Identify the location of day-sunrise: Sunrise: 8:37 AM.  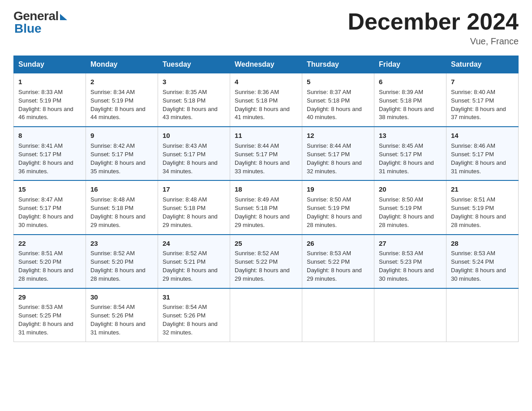
(329, 92).